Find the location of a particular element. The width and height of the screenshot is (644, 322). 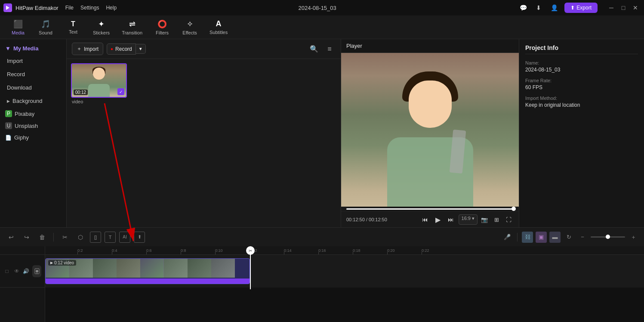

sidebar-item-pixabay: P Pixabay is located at coordinates (33, 114).